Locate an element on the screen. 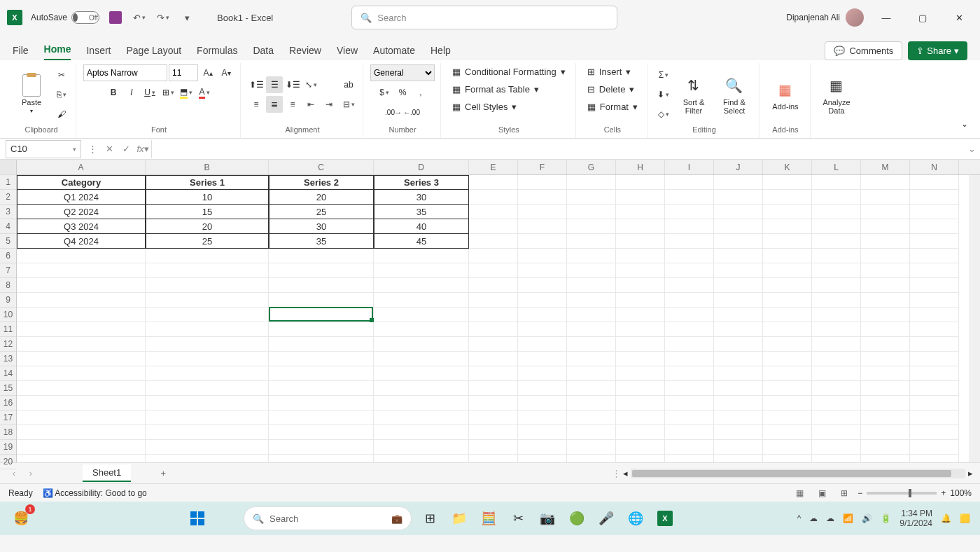 The width and height of the screenshot is (980, 552). increase-indent-icon: ⇥ is located at coordinates (329, 104).